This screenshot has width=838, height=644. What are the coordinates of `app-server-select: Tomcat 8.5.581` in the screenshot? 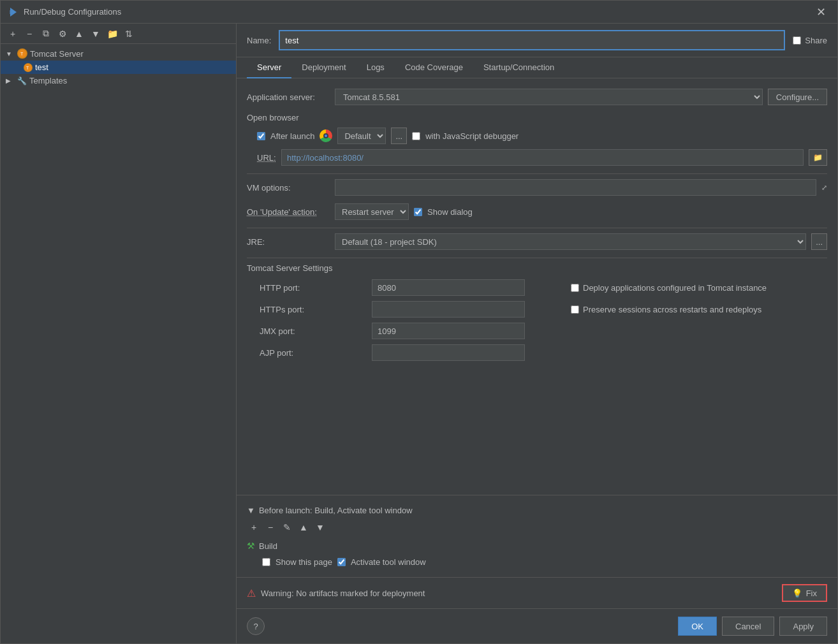 It's located at (548, 97).